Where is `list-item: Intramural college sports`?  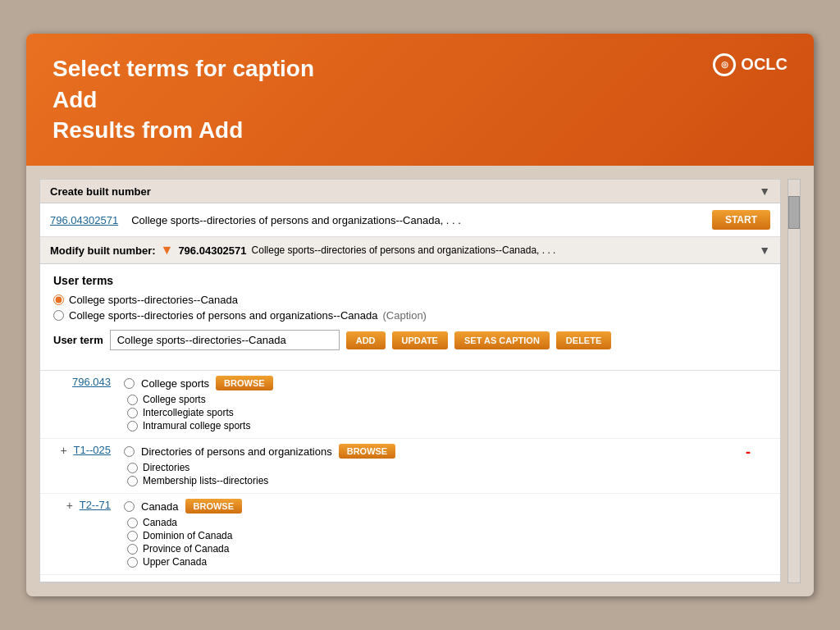
list-item: Intramural college sports is located at coordinates (445, 426).